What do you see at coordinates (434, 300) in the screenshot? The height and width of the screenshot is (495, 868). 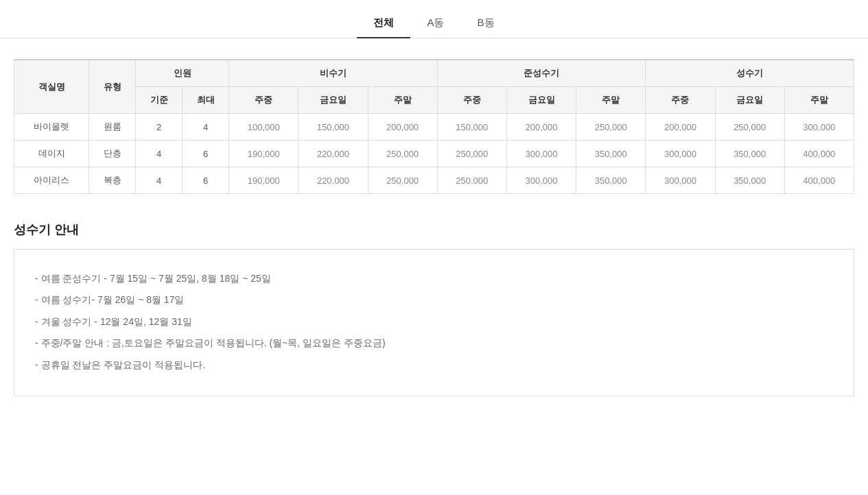 I see `notice-line: - 여름 성수기- 7월 26일 ~ 8월 17일` at bounding box center [434, 300].